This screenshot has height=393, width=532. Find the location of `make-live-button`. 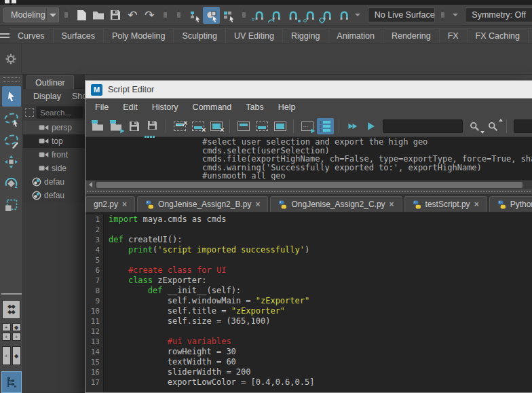

make-live-button is located at coordinates (327, 15).